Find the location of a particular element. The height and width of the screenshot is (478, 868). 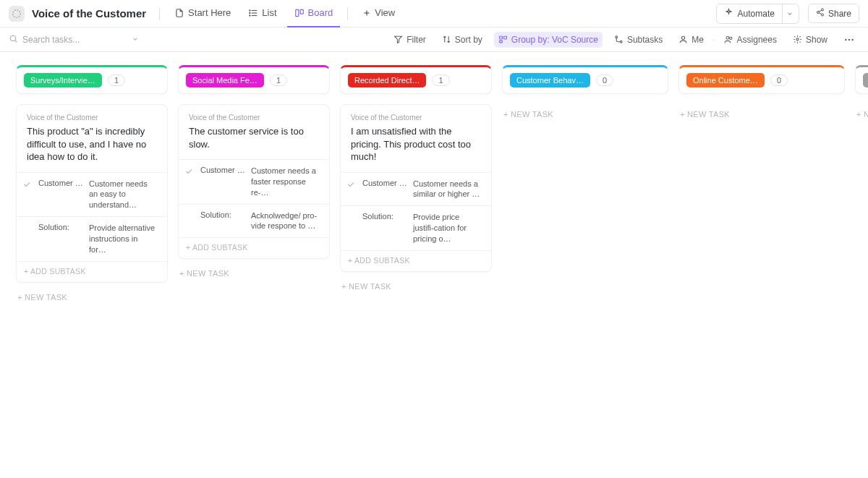

new-task-button: + NE is located at coordinates (861, 107).